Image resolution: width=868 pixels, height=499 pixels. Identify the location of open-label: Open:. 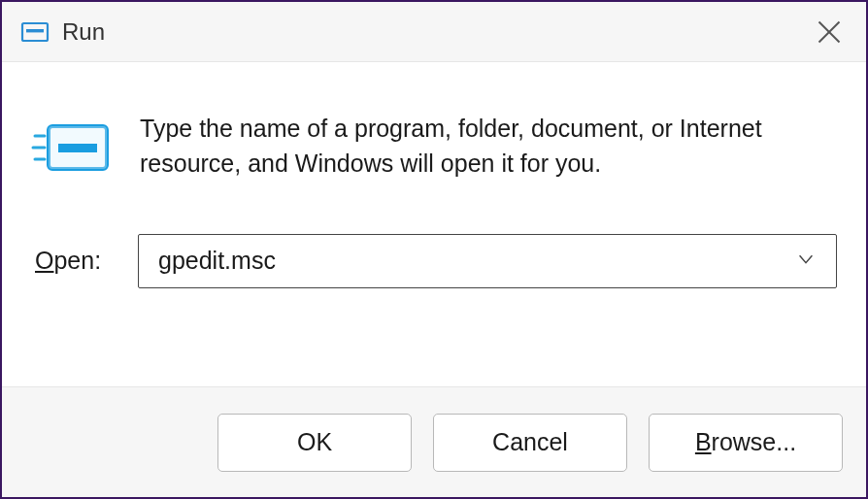
(74, 260).